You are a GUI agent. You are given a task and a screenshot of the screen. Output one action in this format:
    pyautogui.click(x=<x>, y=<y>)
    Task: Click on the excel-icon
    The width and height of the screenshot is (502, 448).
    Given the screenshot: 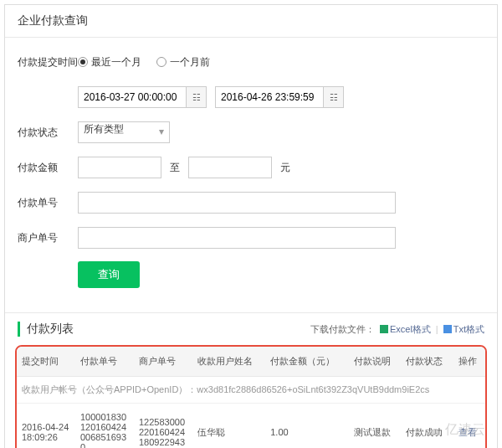 What is the action you would take?
    pyautogui.click(x=384, y=329)
    